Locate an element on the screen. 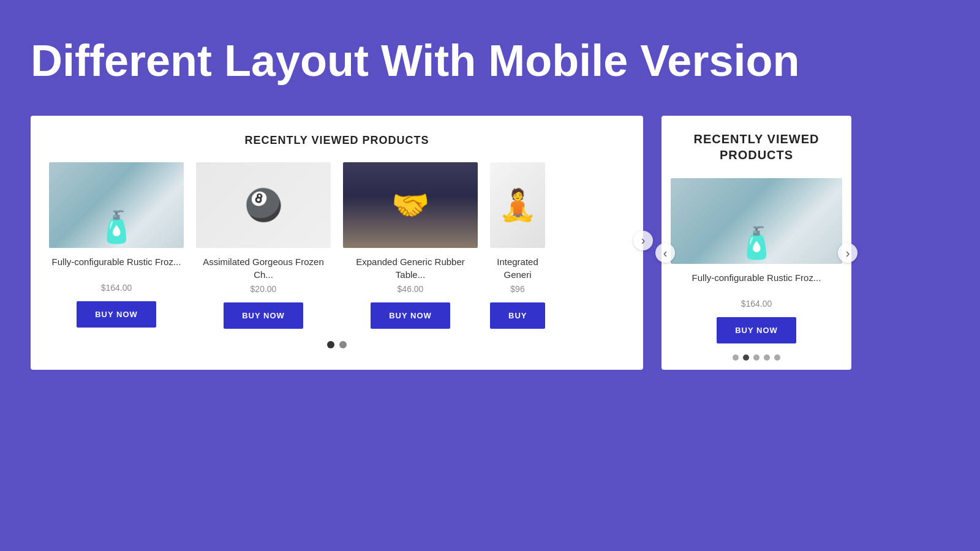  desktop-carousel-dots is located at coordinates (337, 345).